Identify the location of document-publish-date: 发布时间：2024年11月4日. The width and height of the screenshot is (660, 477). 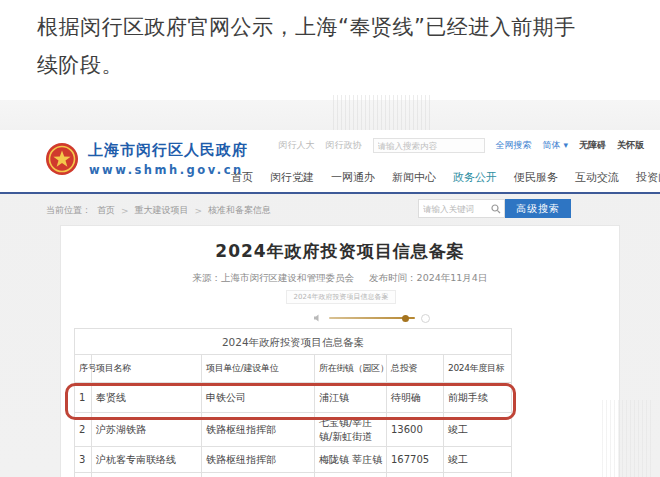
(428, 278).